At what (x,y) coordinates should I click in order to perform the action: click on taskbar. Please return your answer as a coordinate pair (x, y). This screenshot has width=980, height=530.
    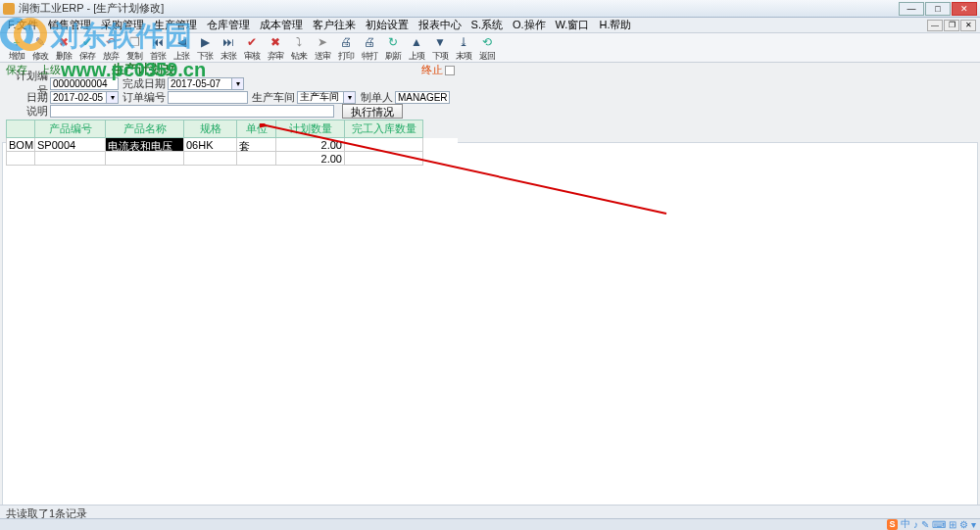
    Looking at the image, I should click on (490, 524).